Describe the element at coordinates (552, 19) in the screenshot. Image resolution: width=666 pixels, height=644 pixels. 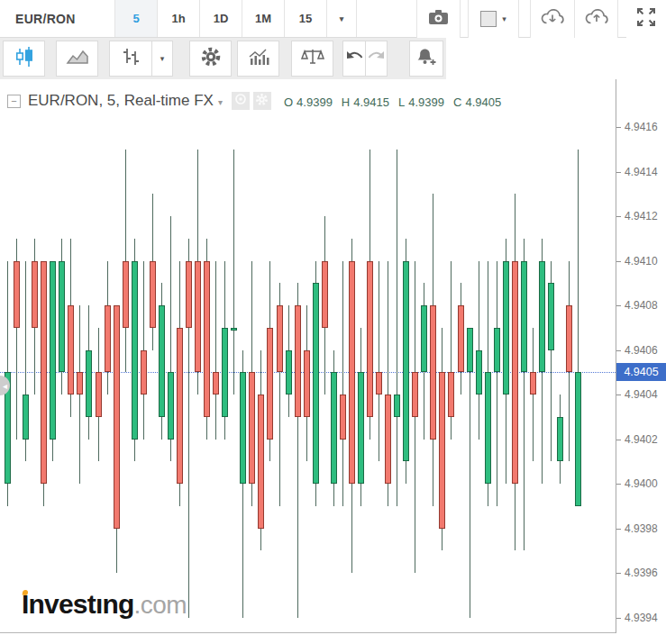
I see `load-layout-button` at that location.